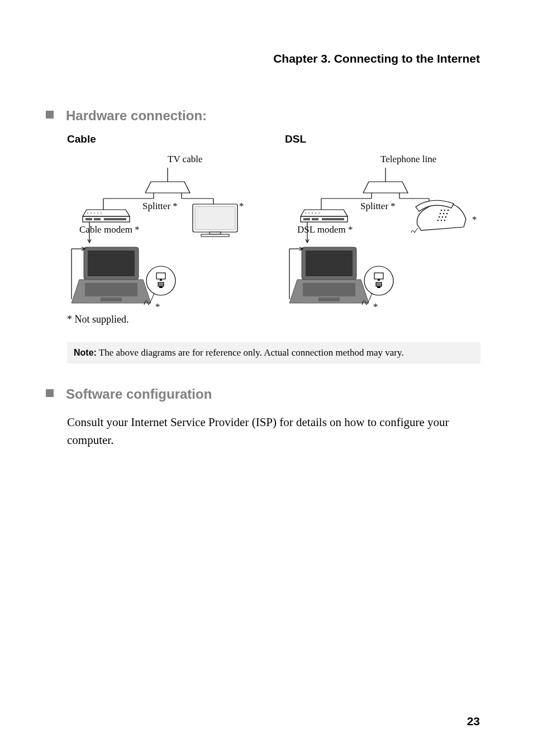 The width and height of the screenshot is (533, 756). Describe the element at coordinates (375, 306) in the screenshot. I see `dsl-cord-asterisk: *` at that location.